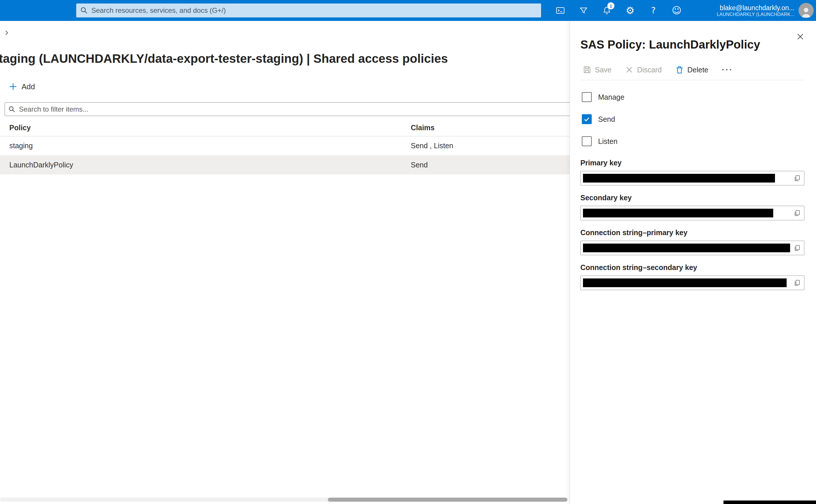 Image resolution: width=816 pixels, height=504 pixels. What do you see at coordinates (28, 87) in the screenshot?
I see `add-button-label: Add` at bounding box center [28, 87].